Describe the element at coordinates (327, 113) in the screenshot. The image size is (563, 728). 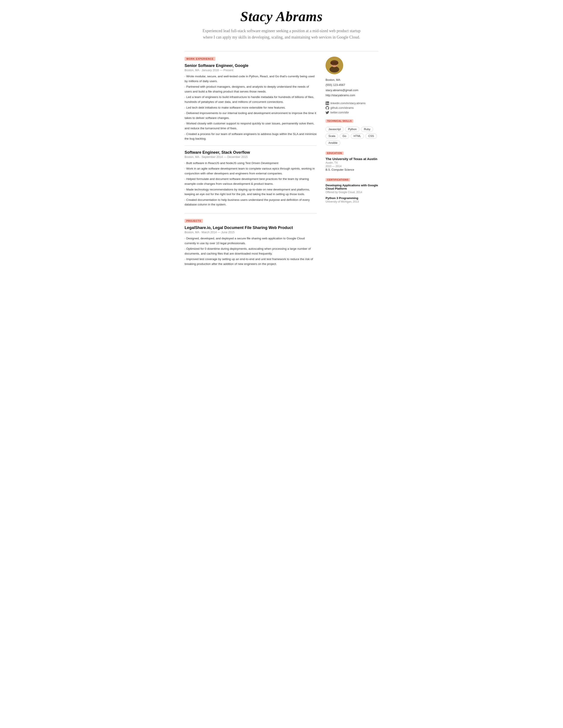
I see `twitter-icon` at that location.